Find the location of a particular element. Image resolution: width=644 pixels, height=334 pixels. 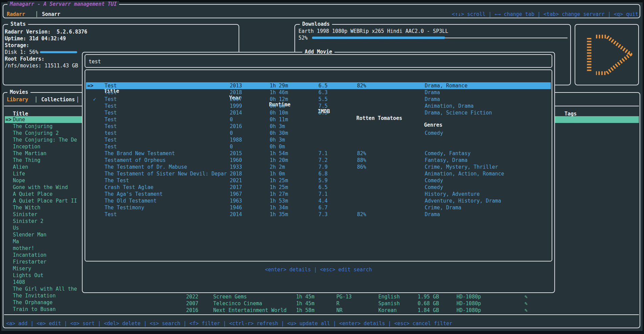

result-title: The Testimony is located at coordinates (125, 208).